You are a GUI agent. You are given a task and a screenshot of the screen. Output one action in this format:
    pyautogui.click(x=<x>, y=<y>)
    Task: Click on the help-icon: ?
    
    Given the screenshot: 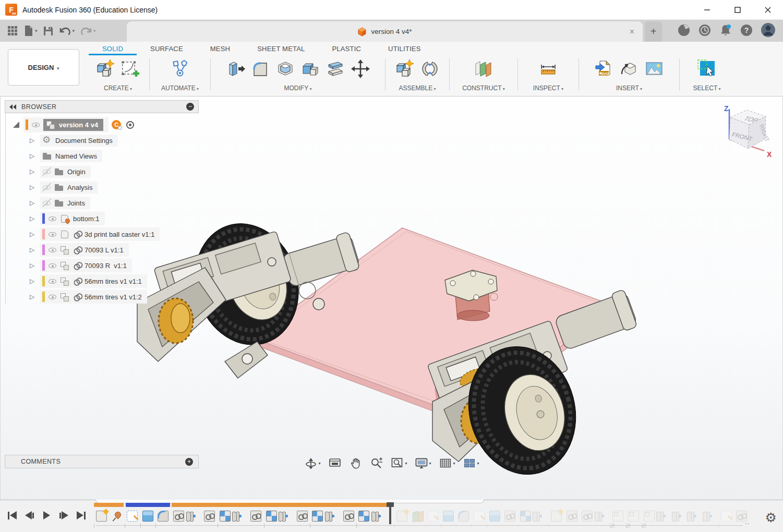 What is the action you would take?
    pyautogui.click(x=746, y=31)
    